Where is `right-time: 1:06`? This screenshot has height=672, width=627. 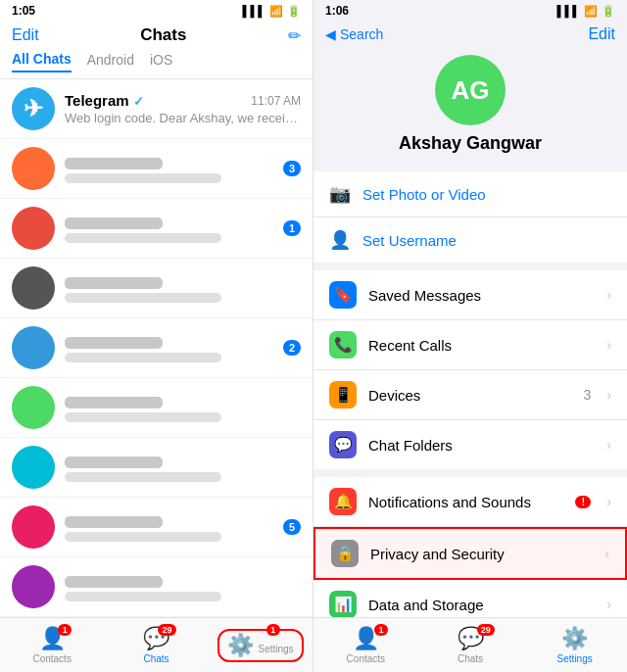 right-time: 1:06 is located at coordinates (337, 11).